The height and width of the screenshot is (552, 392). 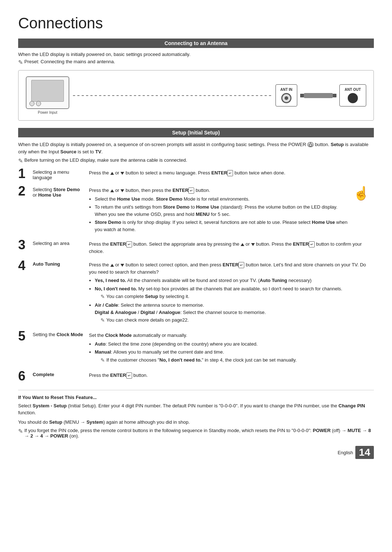 I want to click on antenna-intro-text: When the LED display is initially powere…, so click(x=105, y=55).